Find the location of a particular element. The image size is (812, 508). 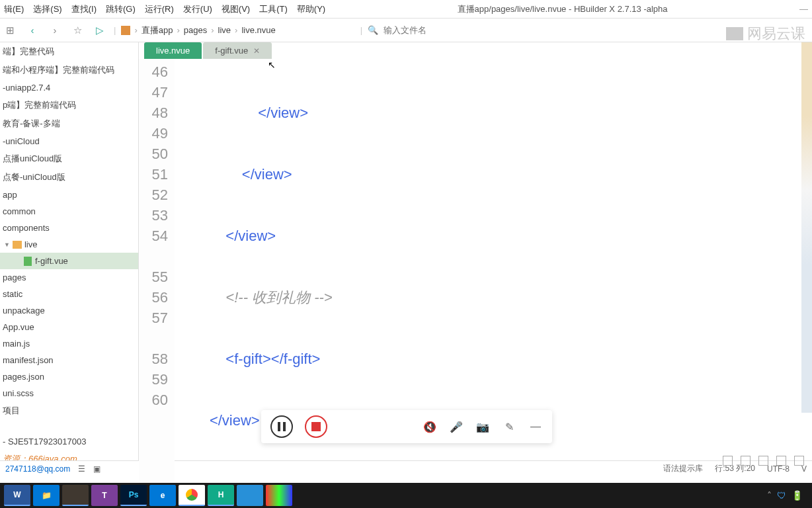

sidebar-item: p端】完整前端代码 is located at coordinates (69, 105).